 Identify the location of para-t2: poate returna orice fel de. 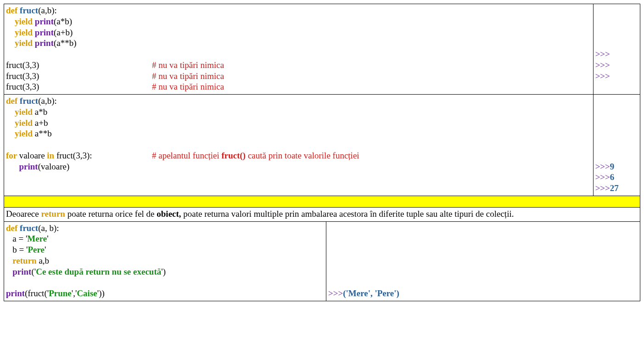
(111, 214).